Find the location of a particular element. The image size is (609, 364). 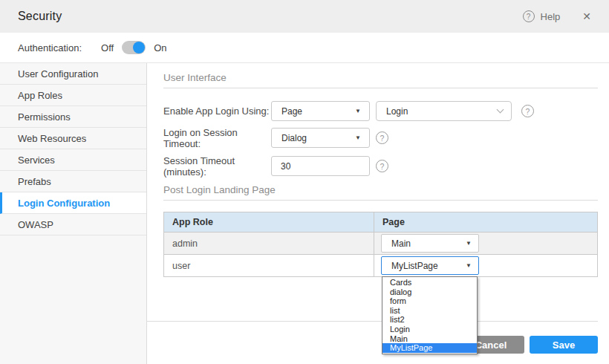

user-page-value: MyListPage is located at coordinates (414, 266).